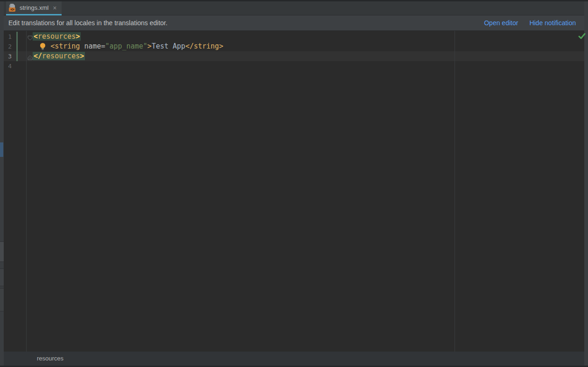 The width and height of the screenshot is (588, 367). Describe the element at coordinates (586, 184) in the screenshot. I see `right-toolwindow-stripe` at that location.